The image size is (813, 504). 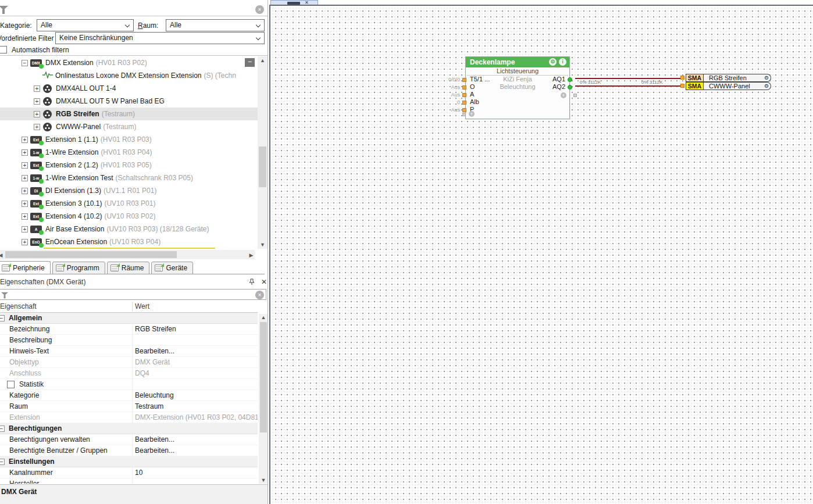 I want to click on property-row: RaumTestraum, so click(x=129, y=407).